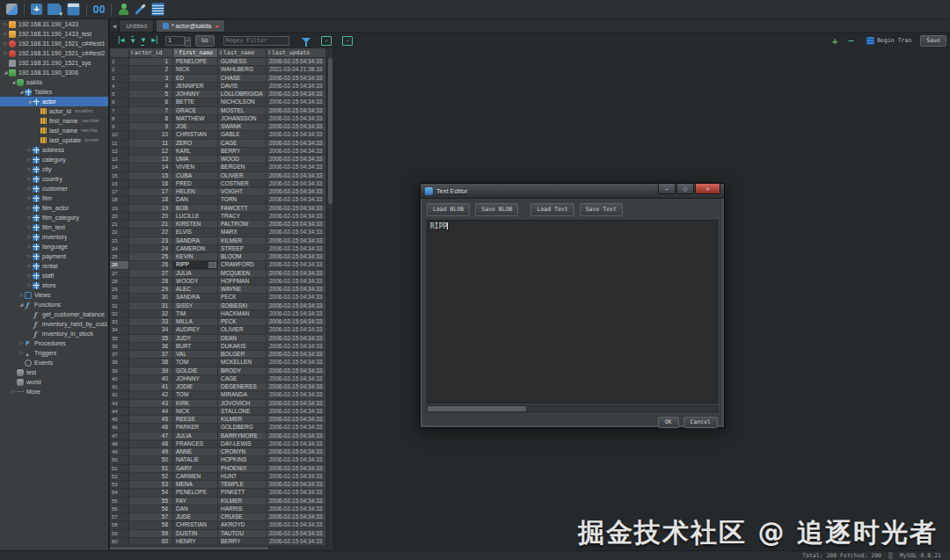 The image size is (950, 560). I want to click on table-row: 2424CAMERONSTREEP2006-02-15 04:34:33, so click(222, 250).